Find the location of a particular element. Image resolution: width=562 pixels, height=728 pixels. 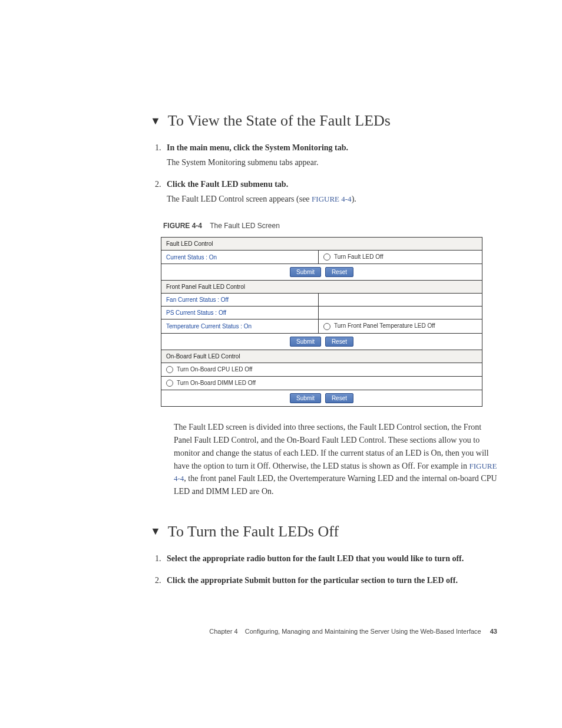

fault-led-screenshot: Fault LED Control Current Status : On Tu… is located at coordinates (322, 322).